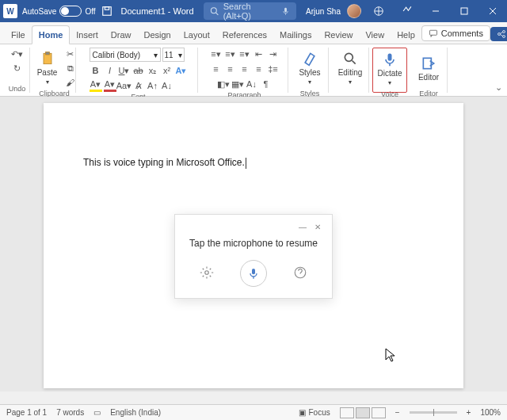  Describe the element at coordinates (124, 71) in the screenshot. I see `underline-button: U▾` at that location.